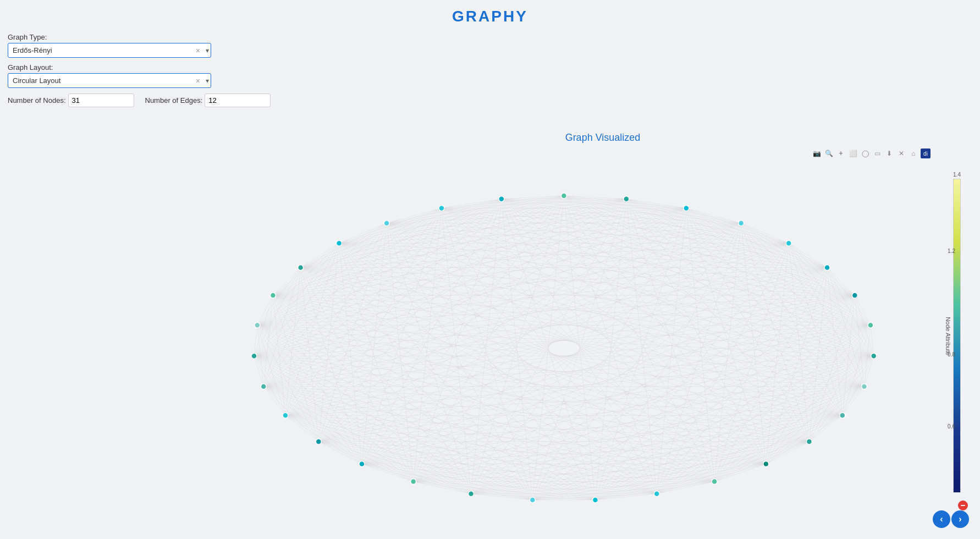 This screenshot has height=539, width=980. What do you see at coordinates (865, 153) in the screenshot?
I see `lasso-icon: ◯` at bounding box center [865, 153].